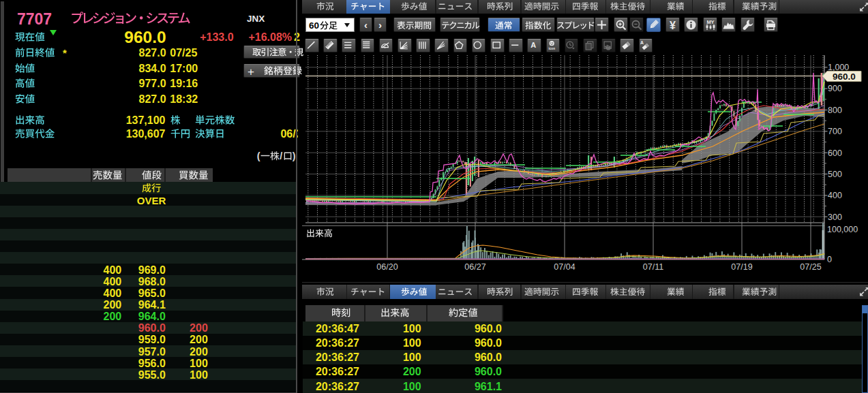  What do you see at coordinates (710, 22) in the screenshot?
I see `svg-text: MY` at bounding box center [710, 22].